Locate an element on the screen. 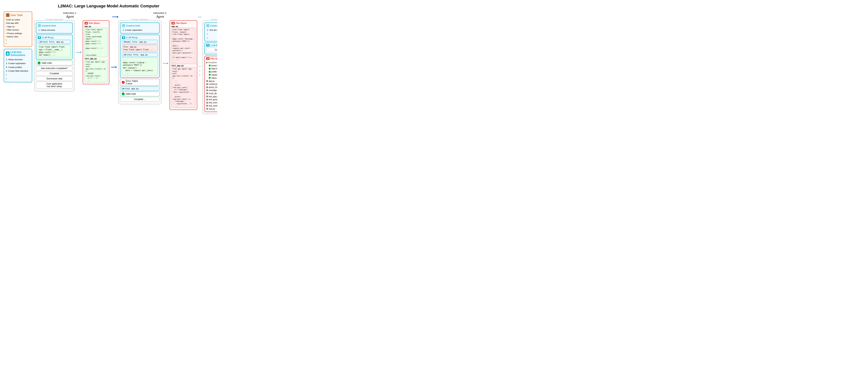 The image size is (868, 365). user-task-text: Code an onlinechat app with: • Sign-up •… is located at coordinates (18, 32).